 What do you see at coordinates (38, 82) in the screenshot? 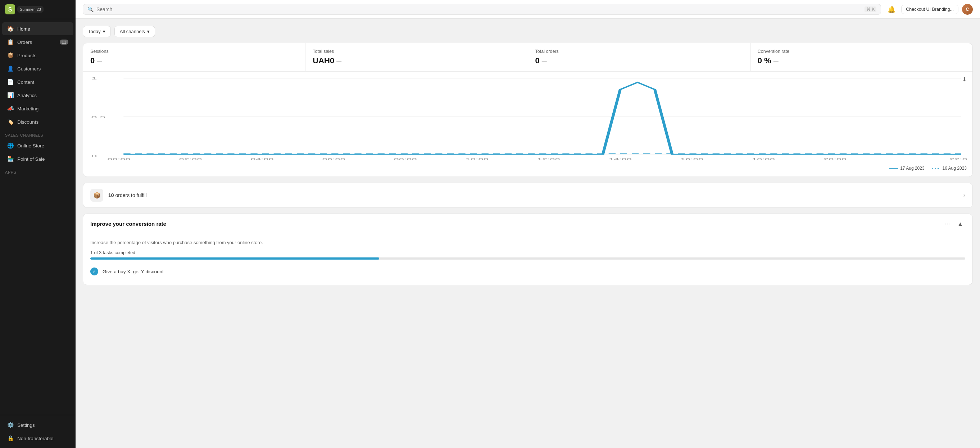
I see `sidebar-item-content: 📄 Content` at bounding box center [38, 82].